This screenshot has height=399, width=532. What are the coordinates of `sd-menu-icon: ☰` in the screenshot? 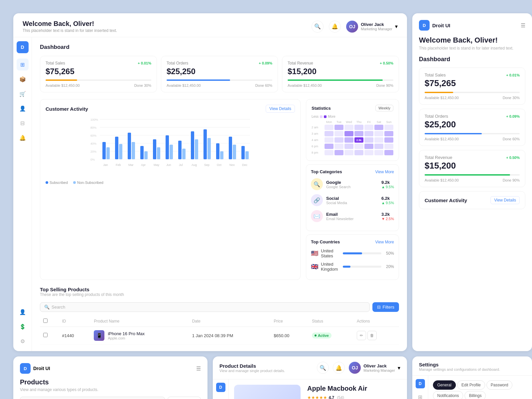 It's located at (523, 25).